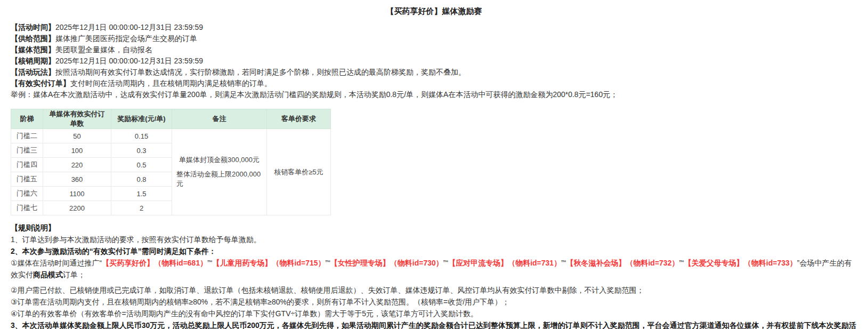 This screenshot has width=868, height=329. What do you see at coordinates (142, 119) in the screenshot?
I see `column-header: 奖励标准(元/单)` at bounding box center [142, 119].